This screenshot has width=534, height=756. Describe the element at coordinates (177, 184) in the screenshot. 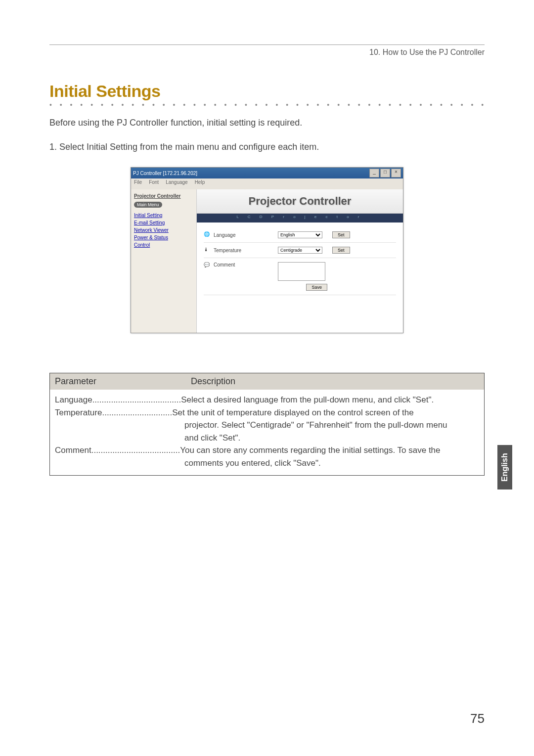

I see `menu-language: Language` at that location.